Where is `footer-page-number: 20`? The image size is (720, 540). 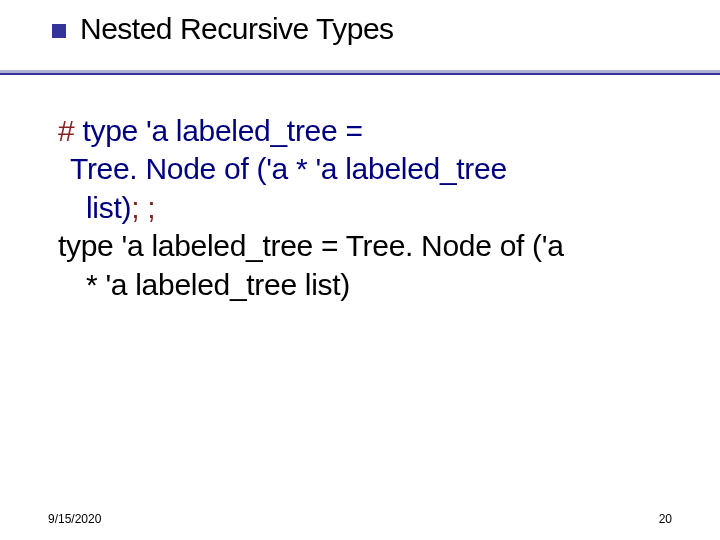
footer-page-number: 20 is located at coordinates (666, 519).